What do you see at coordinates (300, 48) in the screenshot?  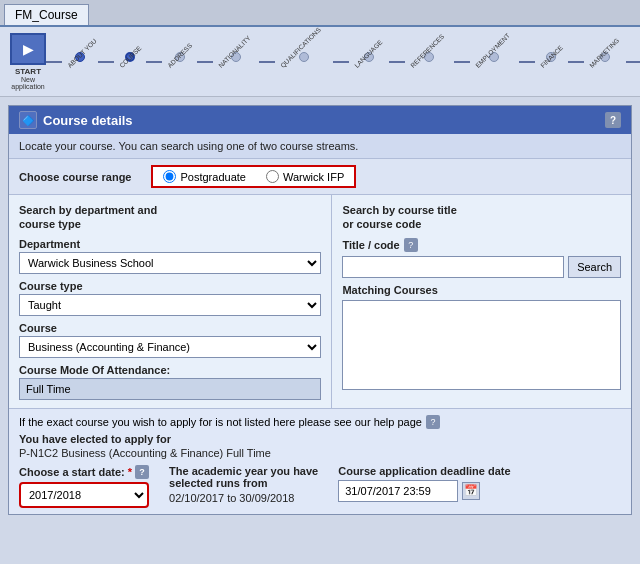 I see `step-qualifications-label: QUALIFICATIONS` at bounding box center [300, 48].